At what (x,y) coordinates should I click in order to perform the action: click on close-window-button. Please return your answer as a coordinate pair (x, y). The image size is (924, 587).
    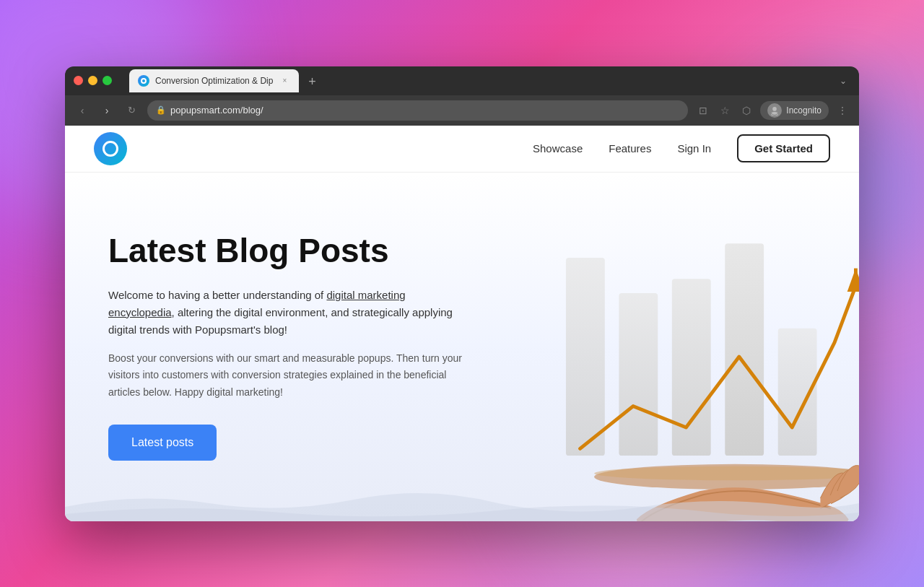
    Looking at the image, I should click on (78, 81).